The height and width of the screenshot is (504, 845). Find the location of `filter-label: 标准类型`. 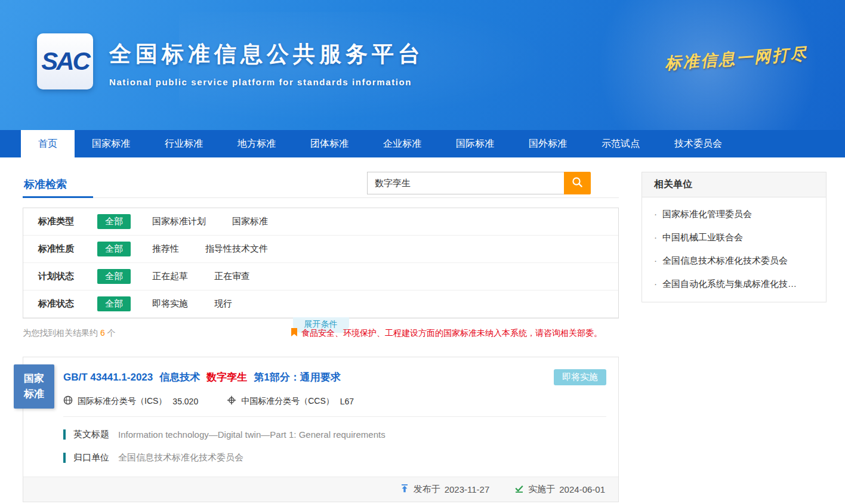

filter-label: 标准类型 is located at coordinates (68, 222).